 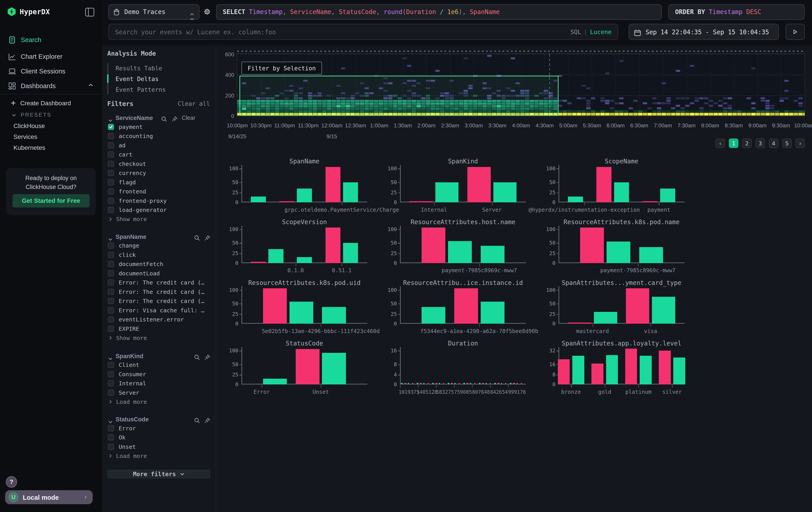 I want to click on filter-option-ErrorVisacachefull: Error: Visa cache full: …, so click(x=159, y=311).